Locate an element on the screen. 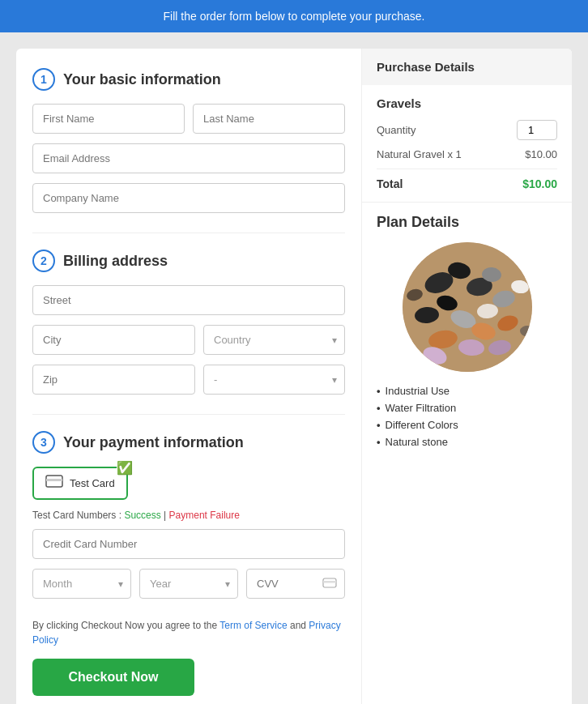  name-row is located at coordinates (189, 118).